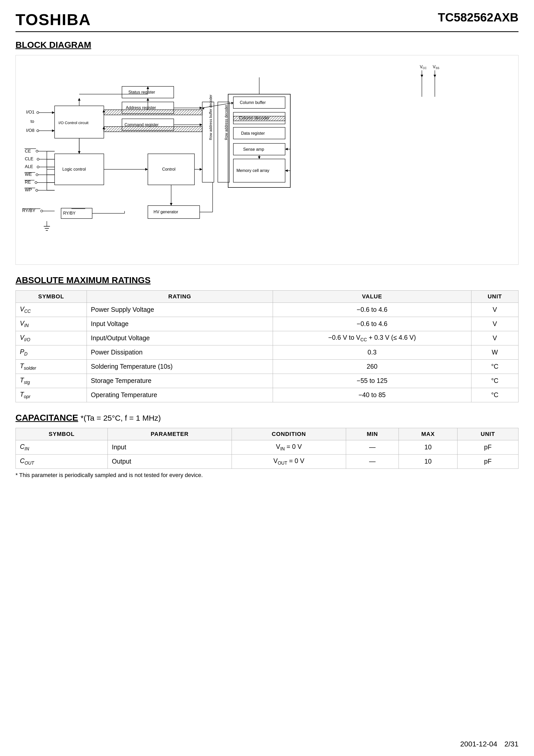  I want to click on hv-generator-label: HV generator, so click(166, 212).